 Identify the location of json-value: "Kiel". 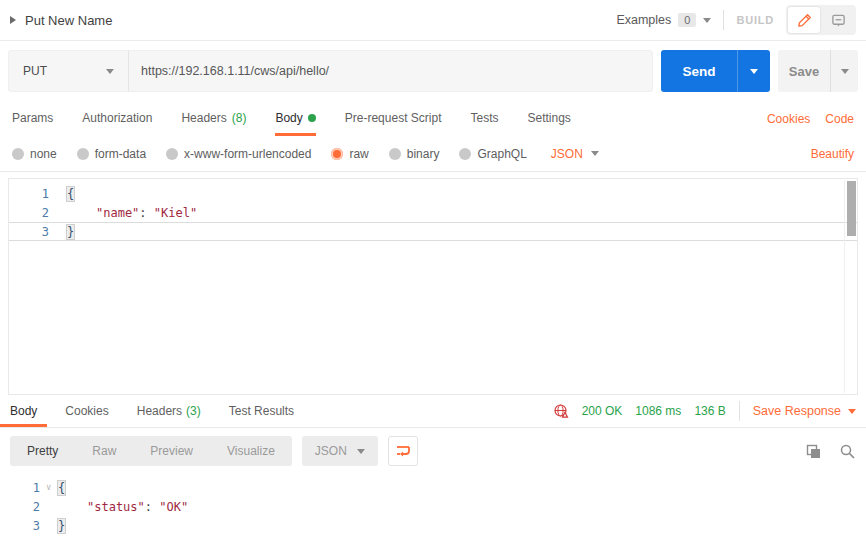
(176, 213).